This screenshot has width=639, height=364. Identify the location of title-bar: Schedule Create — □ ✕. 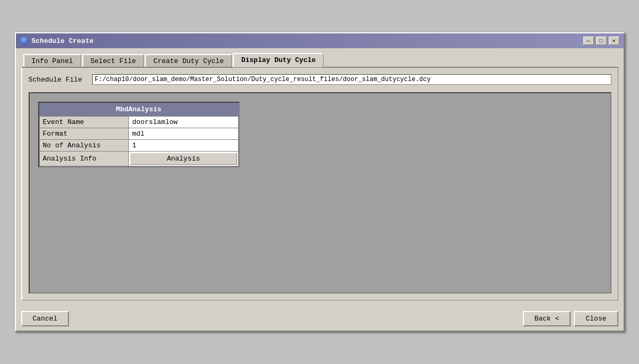
(320, 41).